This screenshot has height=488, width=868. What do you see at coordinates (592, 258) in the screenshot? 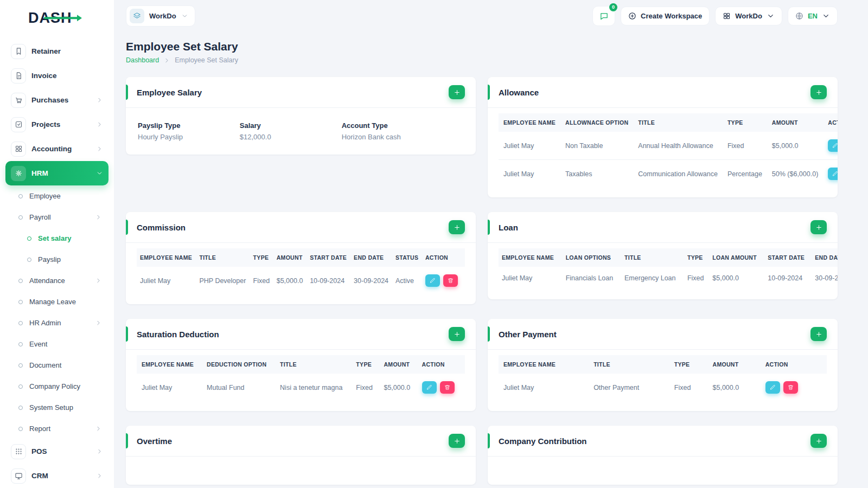
I see `column-header: Loan Options` at bounding box center [592, 258].